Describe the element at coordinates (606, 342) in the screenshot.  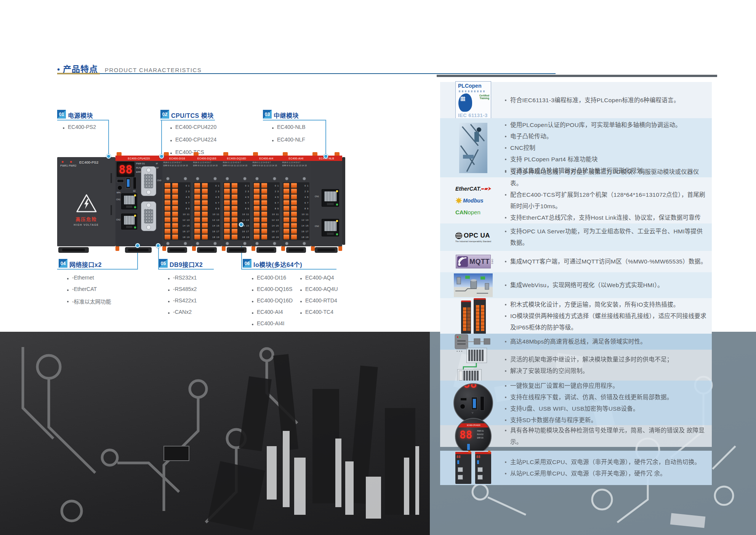
I see `feature-bullet-line: 高达48Mbps的高速背板总线，满足各领域实时性。` at that location.